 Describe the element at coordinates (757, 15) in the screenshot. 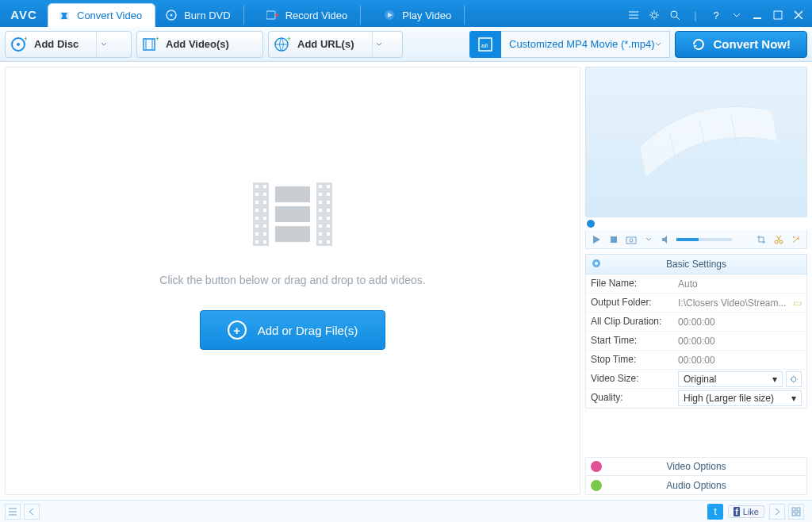

I see `minimize-icon` at that location.